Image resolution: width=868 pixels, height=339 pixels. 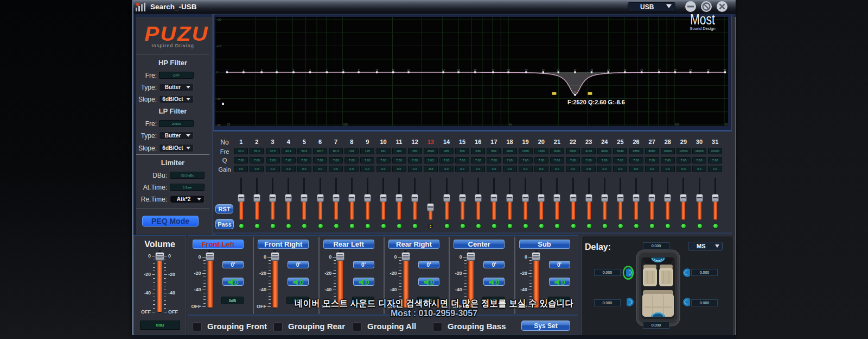 What do you see at coordinates (218, 99) in the screenshot?
I see `svg-text: -10` at bounding box center [218, 99].